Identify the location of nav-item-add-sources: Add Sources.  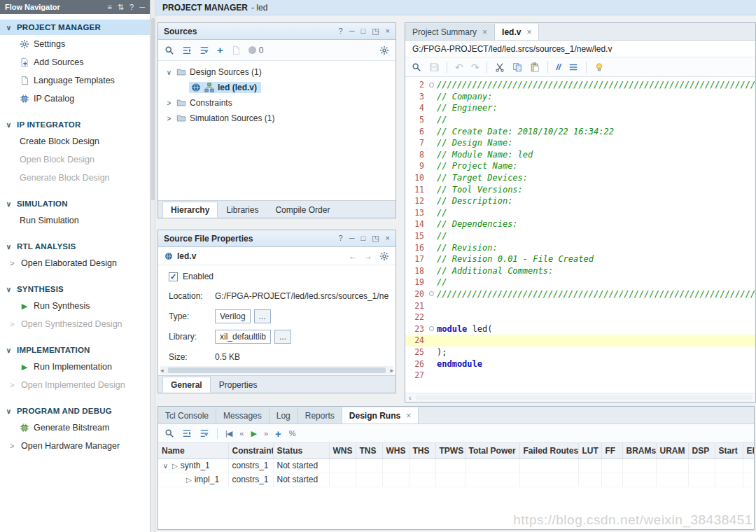
(75, 62).